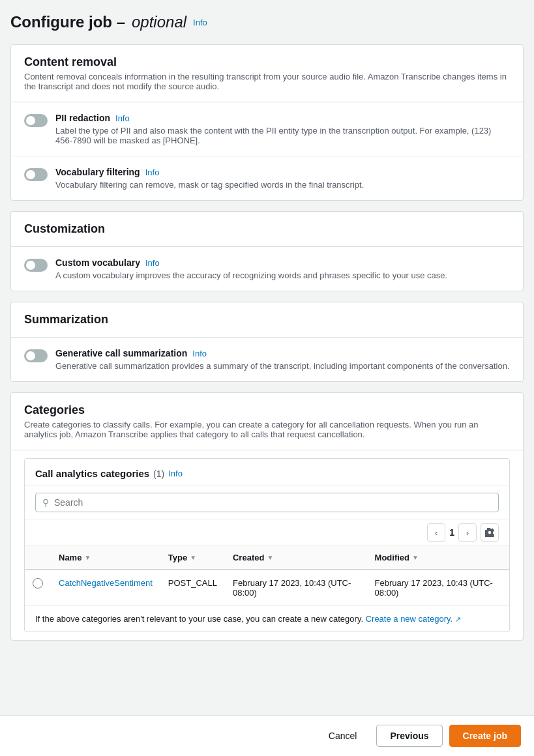 Image resolution: width=534 pixels, height=756 pixels. Describe the element at coordinates (267, 472) in the screenshot. I see `categories-inner-header: Call analytics categories (1) Info` at that location.